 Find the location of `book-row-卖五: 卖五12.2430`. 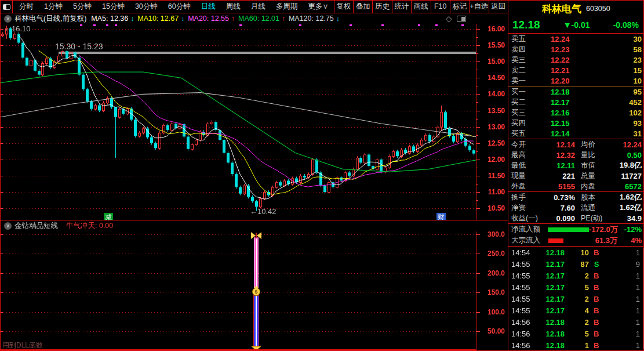

book-row-卖五: 卖五12.2430 is located at coordinates (576, 39).